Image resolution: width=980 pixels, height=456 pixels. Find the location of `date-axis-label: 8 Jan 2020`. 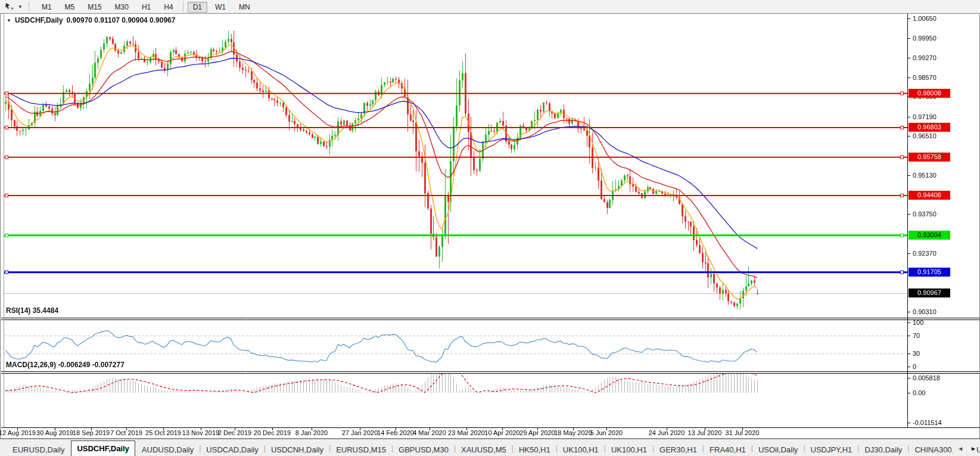

date-axis-label: 8 Jan 2020 is located at coordinates (312, 433).